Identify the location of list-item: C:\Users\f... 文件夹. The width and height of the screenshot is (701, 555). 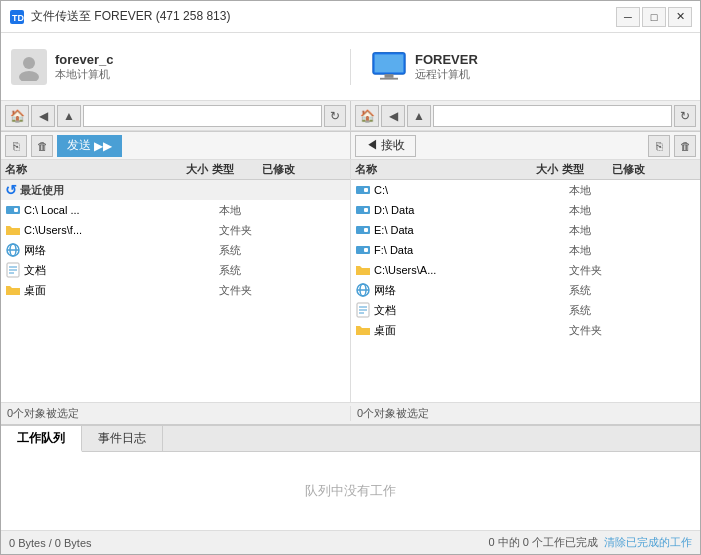
(176, 230).